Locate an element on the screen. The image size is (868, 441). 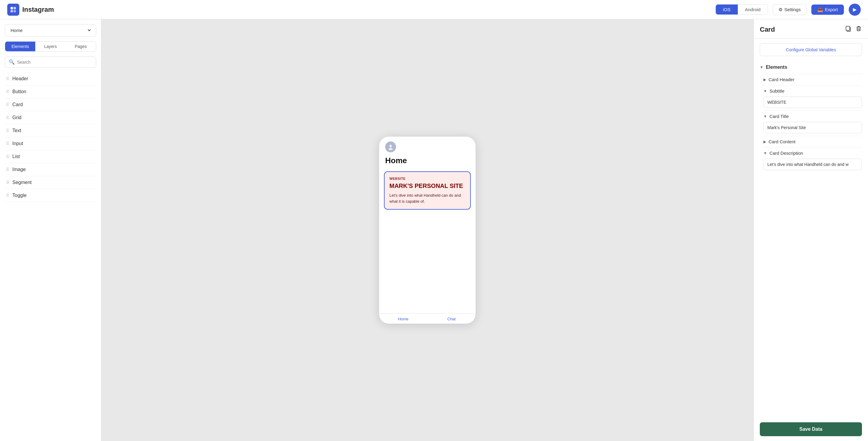
element-list-label: List is located at coordinates (16, 156).